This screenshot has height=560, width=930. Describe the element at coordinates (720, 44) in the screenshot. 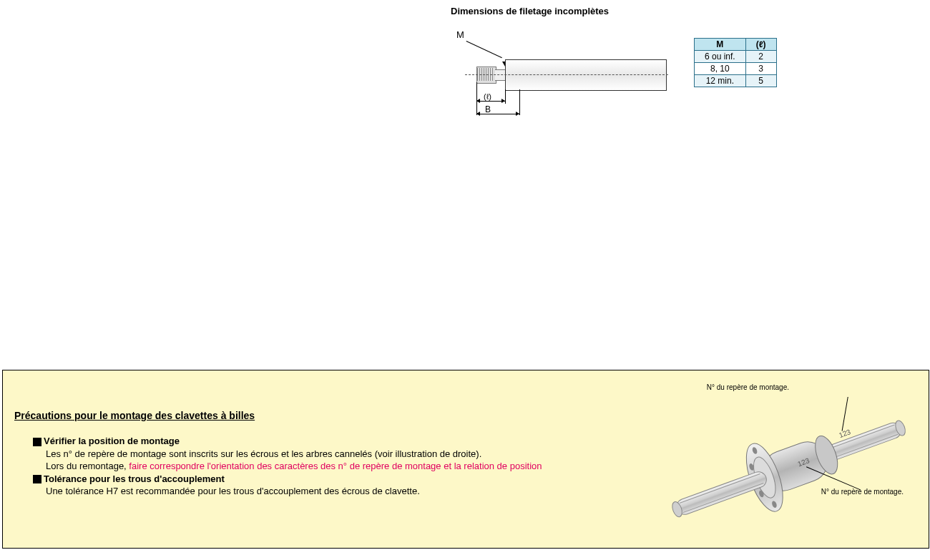

I see `th-m: M` at that location.